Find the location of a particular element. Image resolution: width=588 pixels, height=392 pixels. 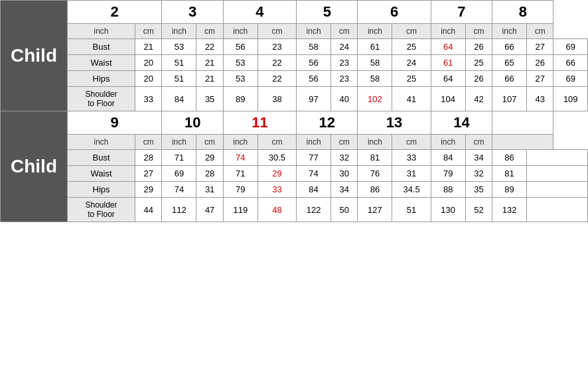

child-label-1: Child is located at coordinates (35, 56).